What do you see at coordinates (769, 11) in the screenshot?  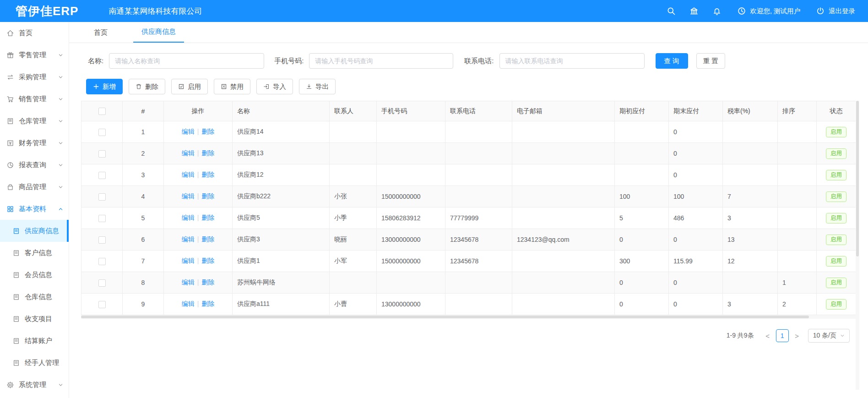 I see `welcome-user: 欢迎您, 测试用户` at bounding box center [769, 11].